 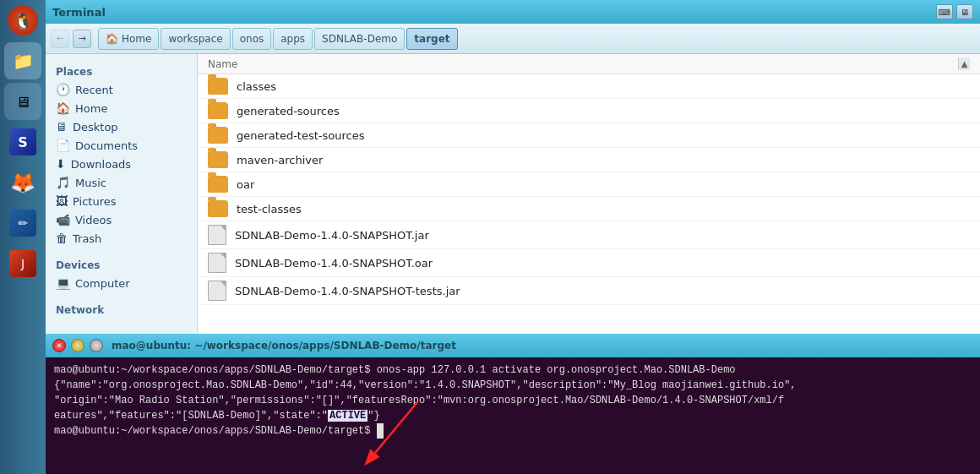 What do you see at coordinates (23, 142) in the screenshot?
I see `dock-app1: S` at bounding box center [23, 142].